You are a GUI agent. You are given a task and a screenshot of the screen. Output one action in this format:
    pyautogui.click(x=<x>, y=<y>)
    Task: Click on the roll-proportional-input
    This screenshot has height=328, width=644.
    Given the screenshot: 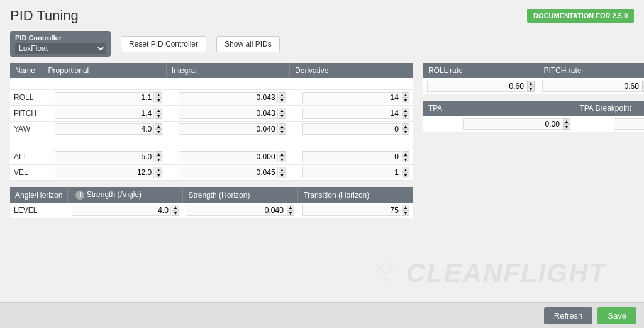 What is the action you would take?
    pyautogui.click(x=104, y=98)
    